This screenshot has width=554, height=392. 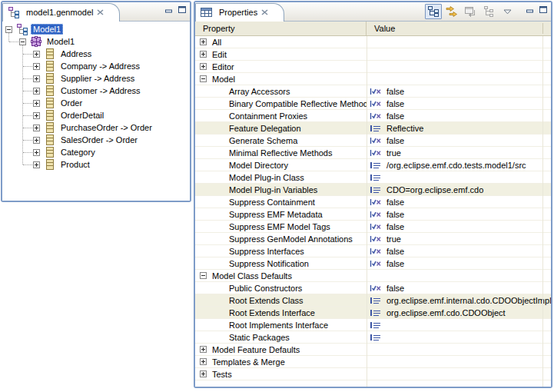 What do you see at coordinates (507, 12) in the screenshot?
I see `view-menu-button` at bounding box center [507, 12].